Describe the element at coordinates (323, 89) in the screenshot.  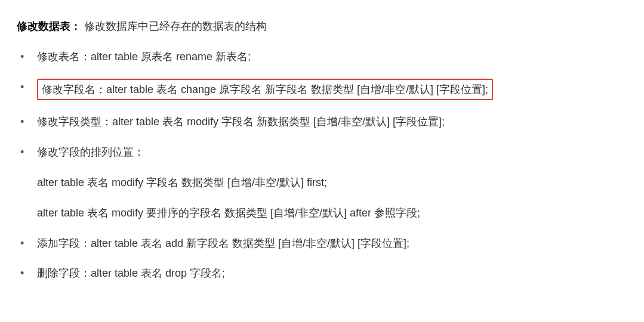
I see `list-item: 修改字段名：alter table 表名 change 原字段名 新字段名 数据…` at that location.